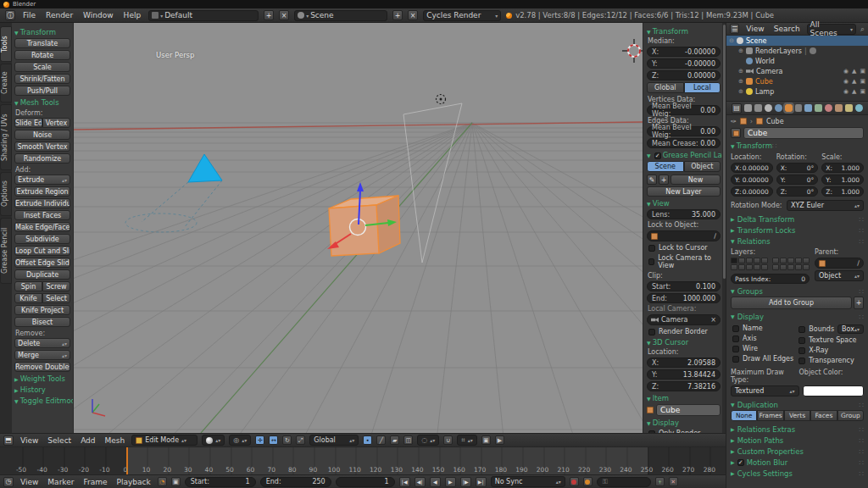 The height and width of the screenshot is (488, 868). Describe the element at coordinates (56, 123) in the screenshot. I see `vertex-slide-button: Vertex` at that location.